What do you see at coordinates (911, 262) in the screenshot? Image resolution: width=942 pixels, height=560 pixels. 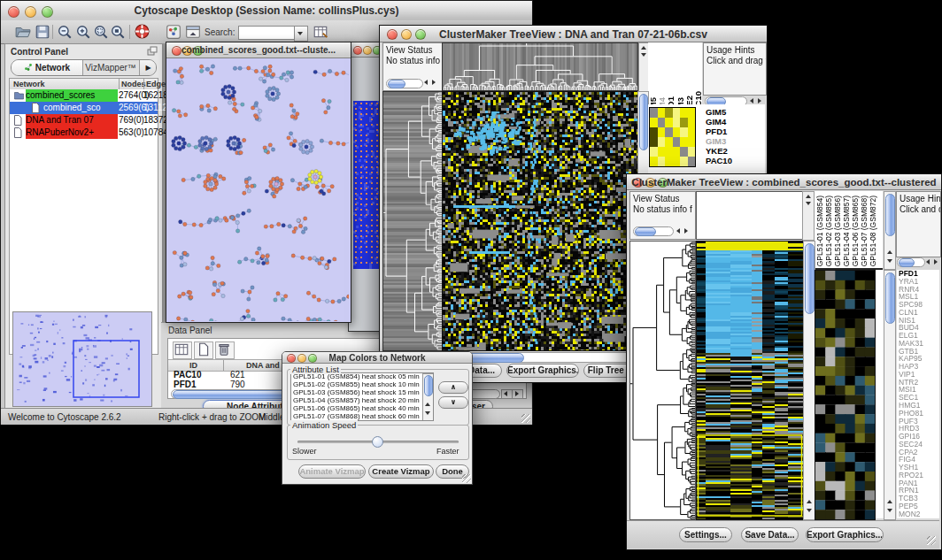 I see `tv2-usage-scrollbar` at bounding box center [911, 262].